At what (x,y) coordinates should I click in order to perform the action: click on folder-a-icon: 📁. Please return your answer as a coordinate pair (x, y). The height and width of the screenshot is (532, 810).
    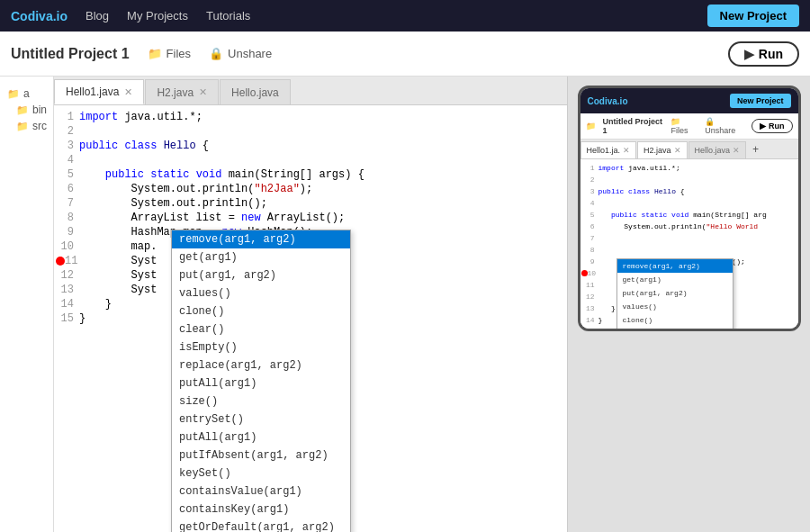
    Looking at the image, I should click on (14, 94).